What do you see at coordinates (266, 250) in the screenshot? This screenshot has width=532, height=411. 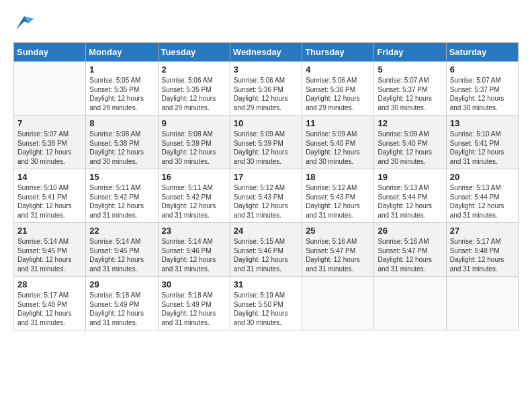 I see `calendar-week-3: 21 Sunrise: 5:14 AMSunset: 5:45 PMDaylig…` at bounding box center [266, 250].